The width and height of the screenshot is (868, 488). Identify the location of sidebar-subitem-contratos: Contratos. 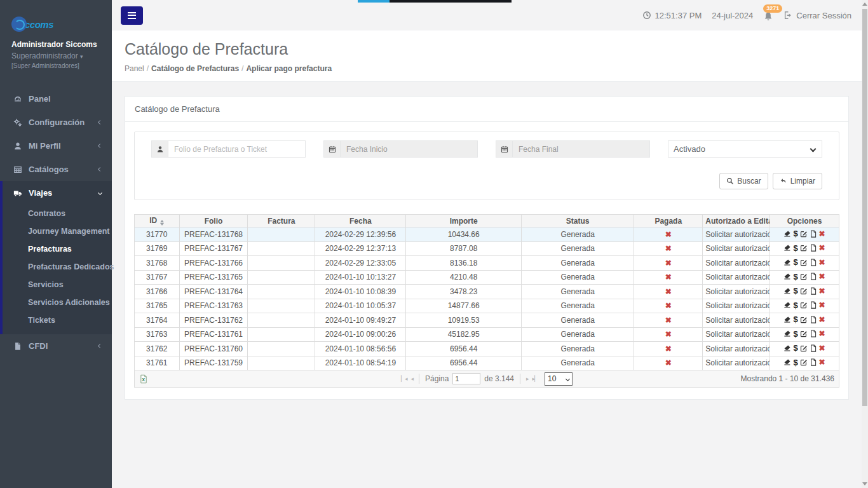
(57, 214).